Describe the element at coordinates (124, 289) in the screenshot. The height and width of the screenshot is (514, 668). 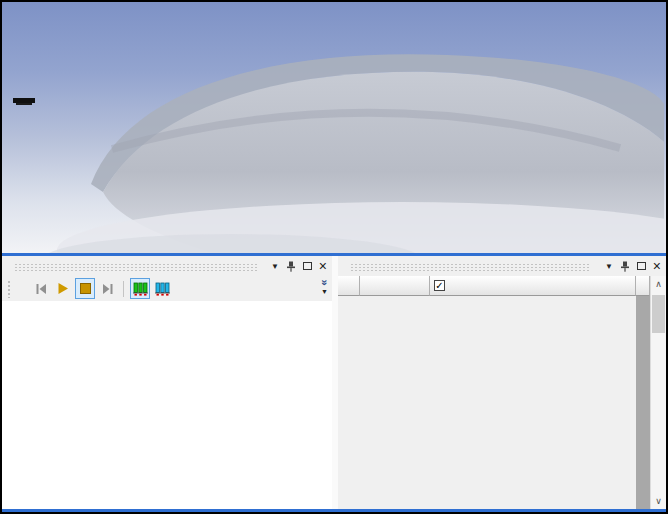
I see `toolbar-separator` at that location.